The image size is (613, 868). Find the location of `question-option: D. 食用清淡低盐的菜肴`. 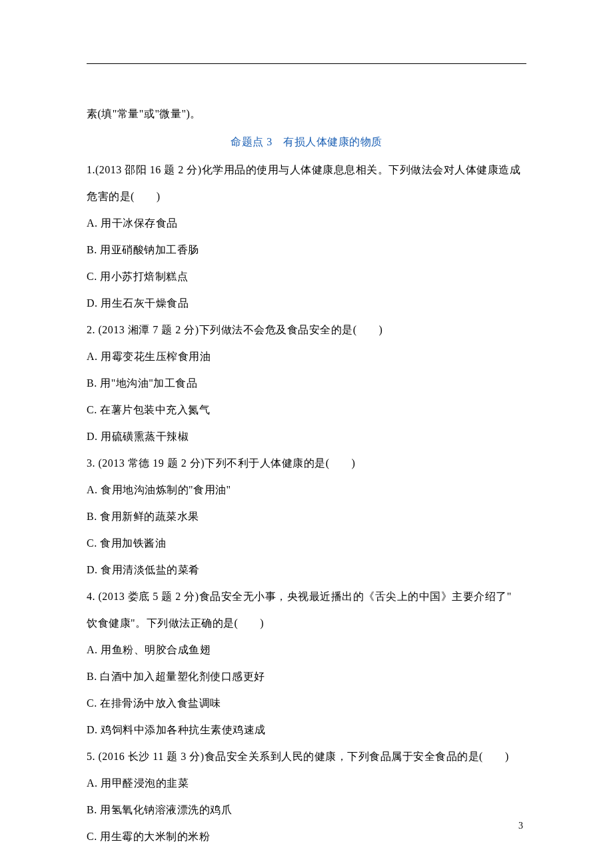

question-option: D. 食用清淡低盐的菜肴 is located at coordinates (306, 570).